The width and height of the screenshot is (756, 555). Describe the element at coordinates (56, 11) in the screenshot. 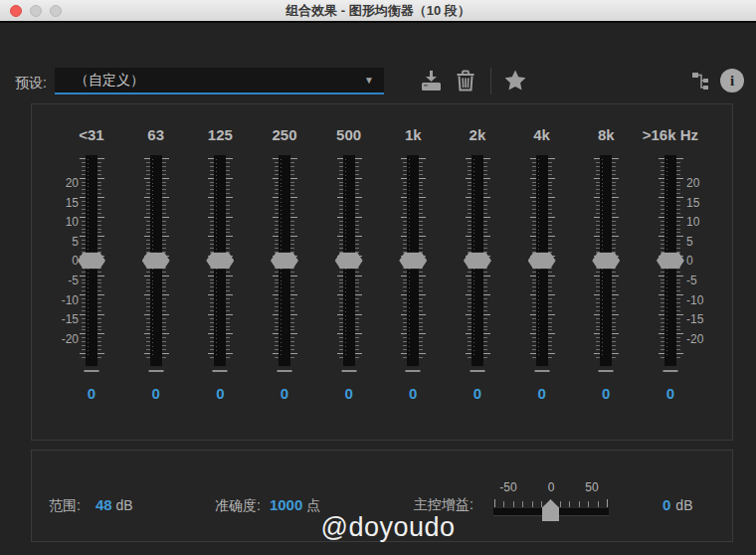

I see `zoom-button` at that location.